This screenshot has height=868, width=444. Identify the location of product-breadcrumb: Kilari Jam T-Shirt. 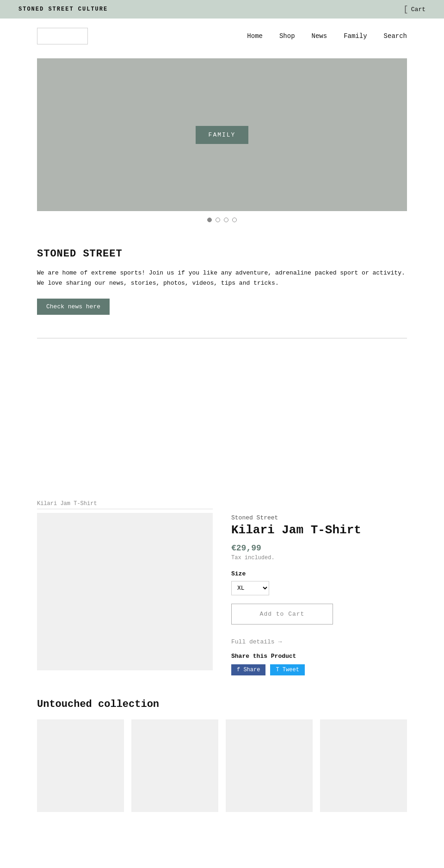
(125, 505).